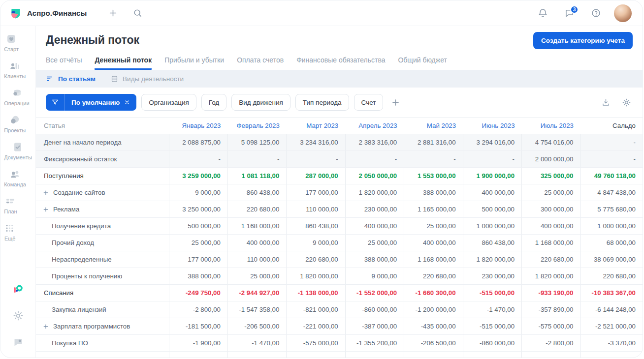  What do you see at coordinates (341, 61) in the screenshot?
I see `tab-item: Финансовые обязательства` at bounding box center [341, 61].